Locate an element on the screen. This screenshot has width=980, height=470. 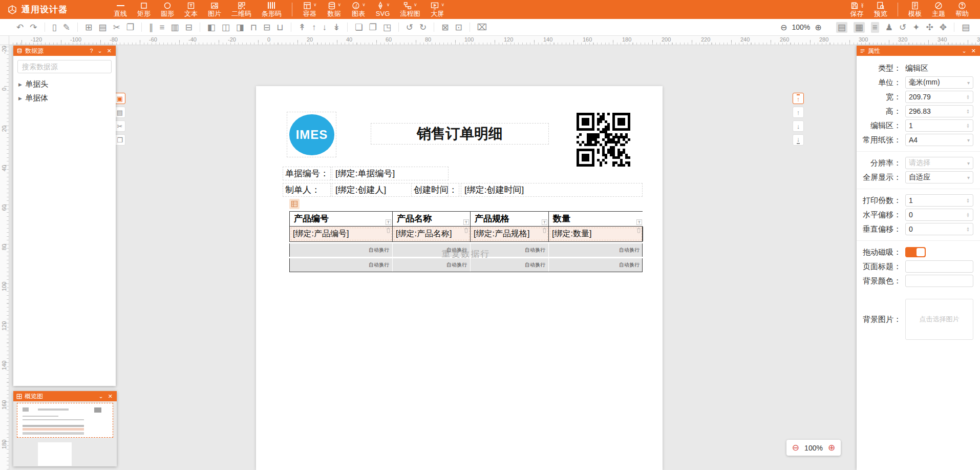
qr-code is located at coordinates (604, 140).